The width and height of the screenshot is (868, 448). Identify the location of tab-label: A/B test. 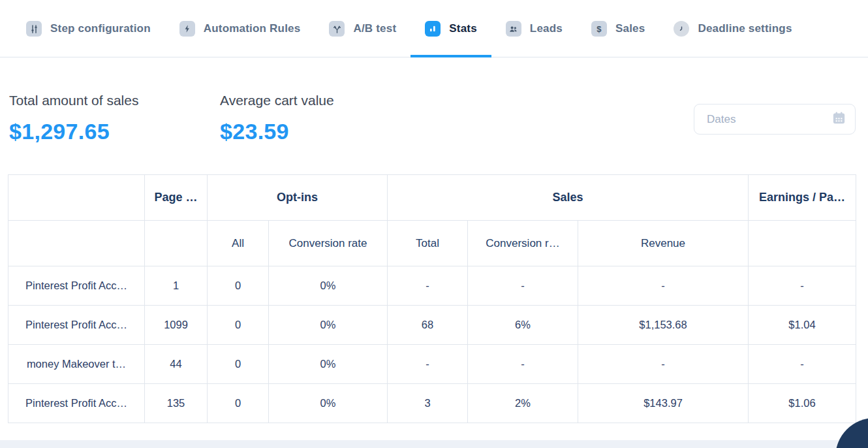
(375, 29).